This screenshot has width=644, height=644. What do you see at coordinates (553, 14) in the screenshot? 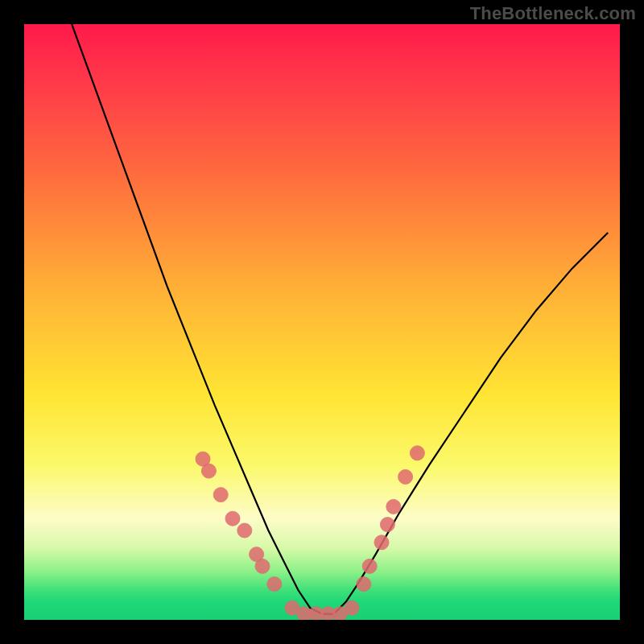
I see `watermark-text: TheBottleneck.com` at bounding box center [553, 14].